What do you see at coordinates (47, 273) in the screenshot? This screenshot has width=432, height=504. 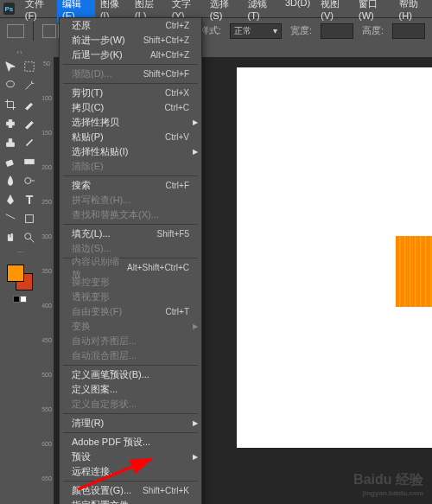 I see `vertical-ruler: 50100150200250300350400450500550600650` at bounding box center [47, 273].